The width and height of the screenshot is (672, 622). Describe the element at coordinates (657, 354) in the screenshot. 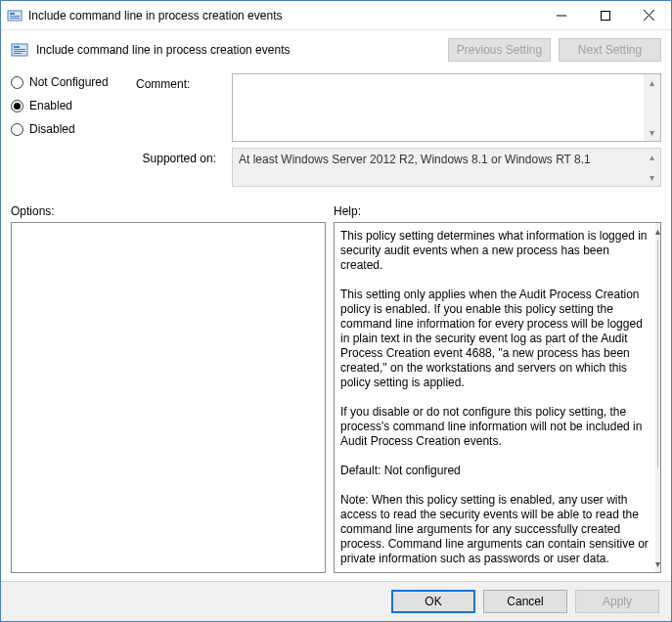

I see `scroll-thumb` at that location.